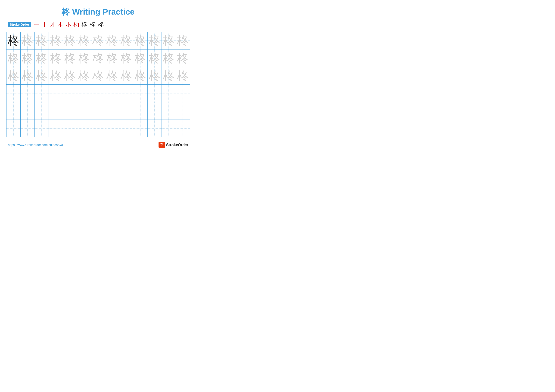 The height and width of the screenshot is (392, 555). Describe the element at coordinates (140, 41) in the screenshot. I see `grid-cell-0-9: 柊` at that location.